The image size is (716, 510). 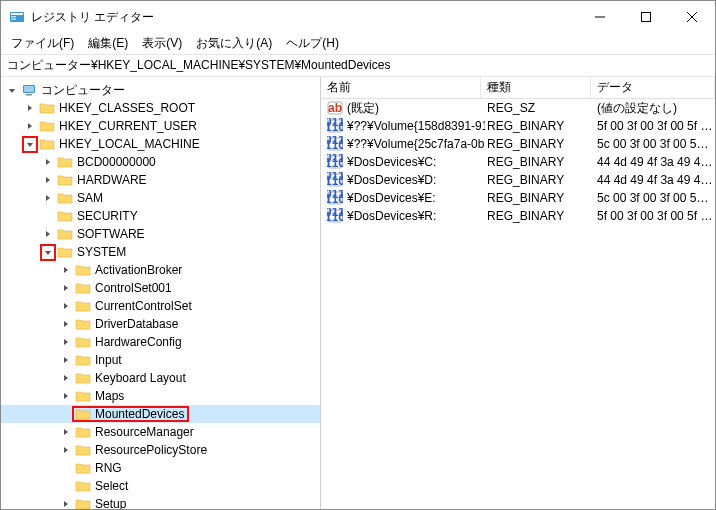 What do you see at coordinates (653, 88) in the screenshot?
I see `col-header-data: データ` at bounding box center [653, 88].